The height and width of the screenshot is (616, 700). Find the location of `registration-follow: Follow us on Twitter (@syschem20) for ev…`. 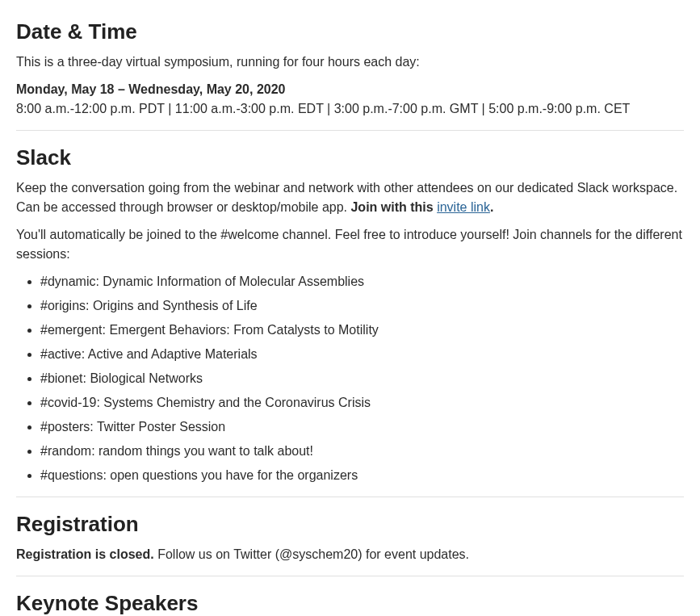

registration-follow: Follow us on Twitter (@syschem20) for ev… is located at coordinates (312, 554).